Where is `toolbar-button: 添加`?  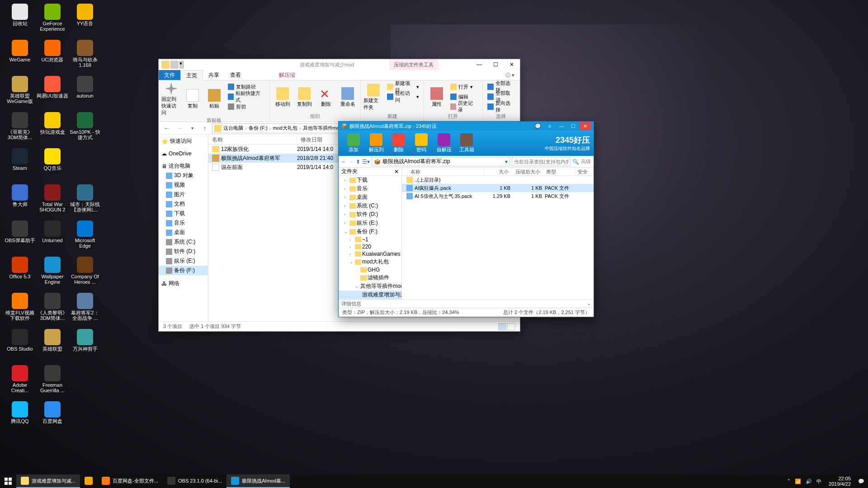
toolbar-button: 添加 is located at coordinates (354, 143).